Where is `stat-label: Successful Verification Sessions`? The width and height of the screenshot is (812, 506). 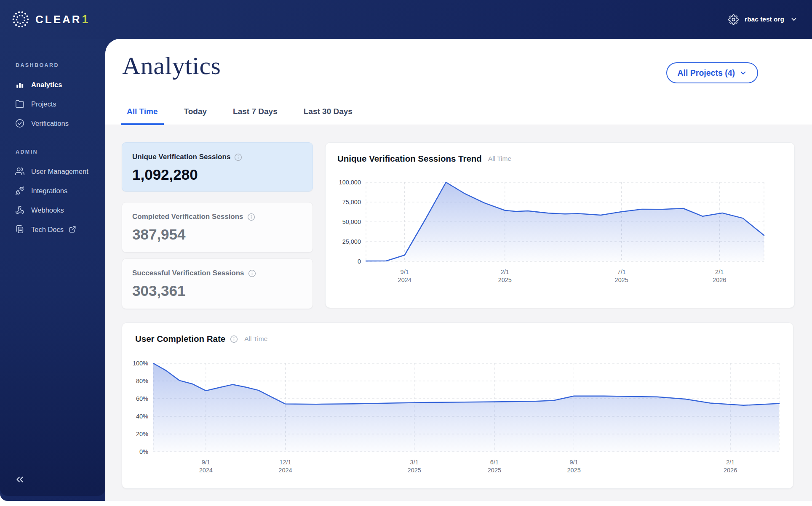 stat-label: Successful Verification Sessions is located at coordinates (188, 273).